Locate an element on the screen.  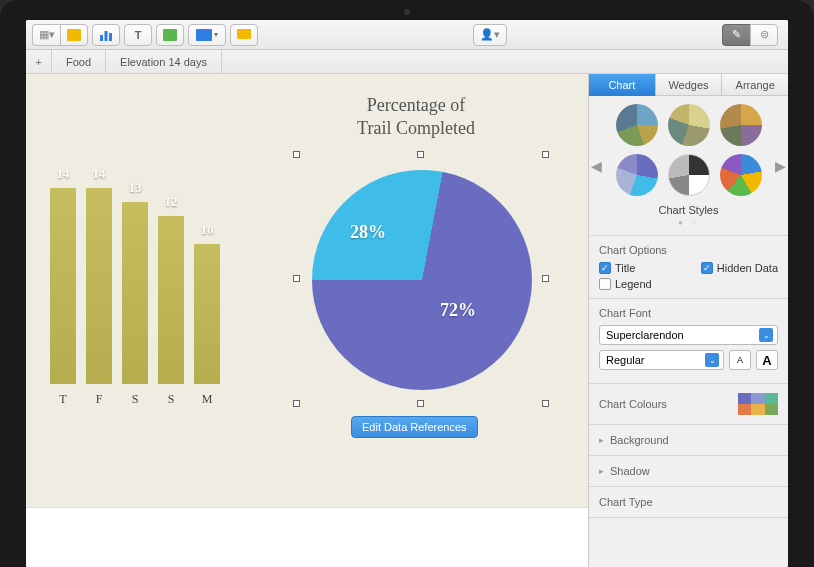
toolbar: ▦▾ T ▾ 👤▾ ✎ ⊜ is located at coordinates (407, 35).